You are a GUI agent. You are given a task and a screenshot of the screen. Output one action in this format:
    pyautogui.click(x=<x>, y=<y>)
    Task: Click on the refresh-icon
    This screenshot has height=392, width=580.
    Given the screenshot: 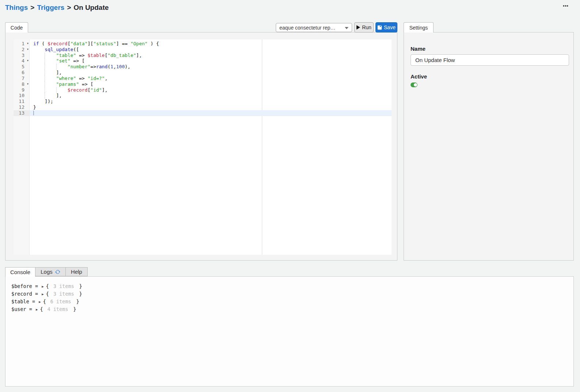 What is the action you would take?
    pyautogui.click(x=58, y=272)
    